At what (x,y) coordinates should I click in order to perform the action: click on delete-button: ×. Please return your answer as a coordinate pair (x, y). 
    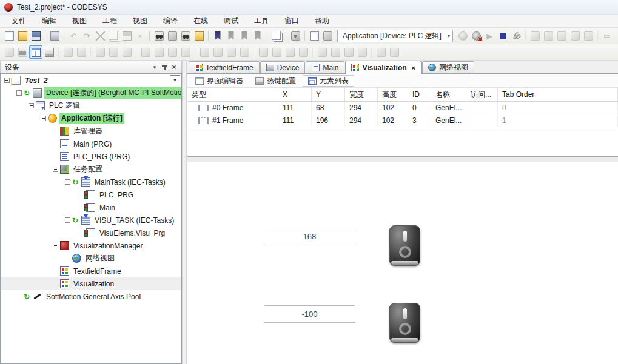
    Looking at the image, I should click on (140, 36).